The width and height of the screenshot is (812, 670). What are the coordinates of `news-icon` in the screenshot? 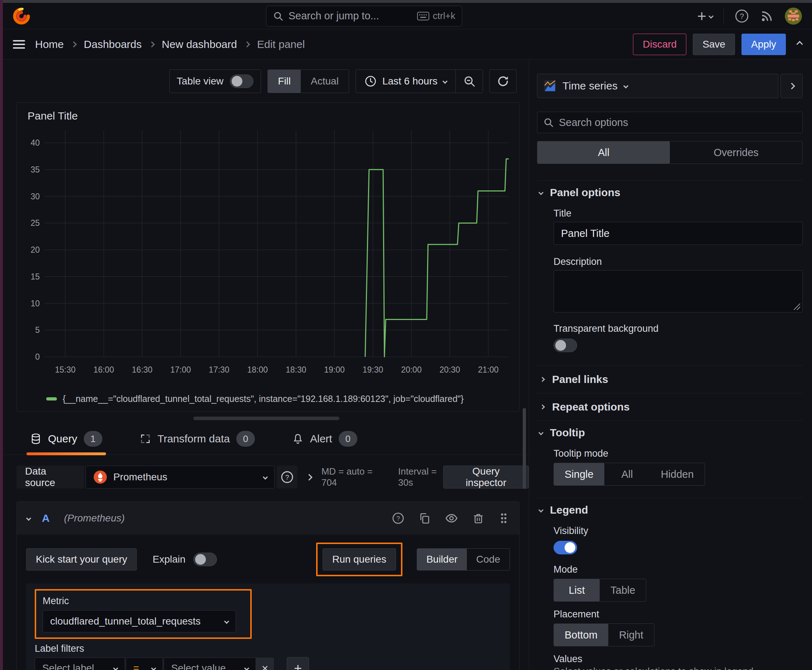 It's located at (767, 16).